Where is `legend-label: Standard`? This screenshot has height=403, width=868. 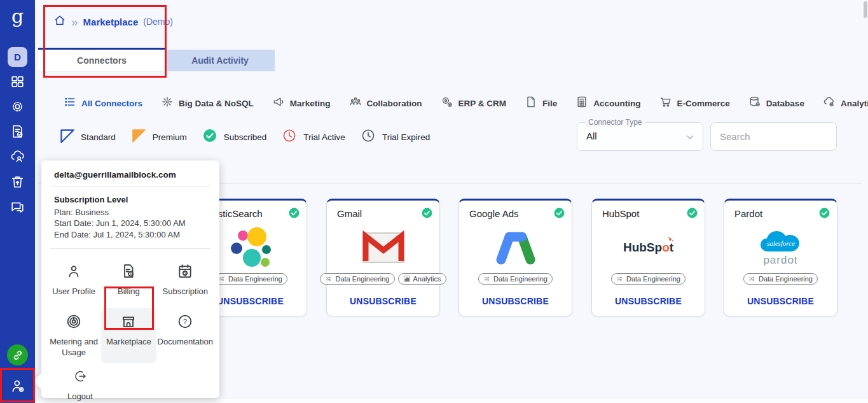 legend-label: Standard is located at coordinates (98, 138).